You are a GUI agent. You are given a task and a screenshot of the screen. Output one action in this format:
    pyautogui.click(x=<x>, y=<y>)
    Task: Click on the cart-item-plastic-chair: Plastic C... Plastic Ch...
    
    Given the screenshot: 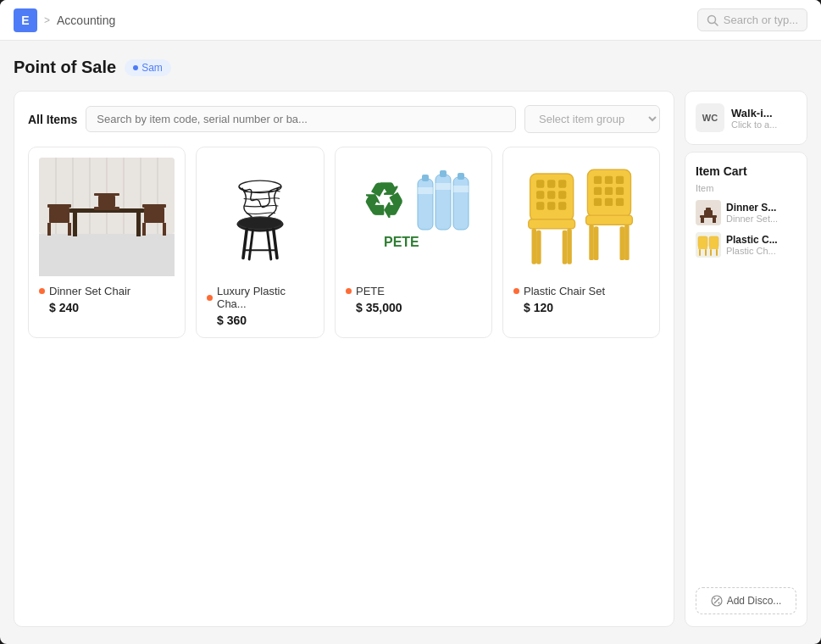 What is the action you would take?
    pyautogui.click(x=746, y=245)
    